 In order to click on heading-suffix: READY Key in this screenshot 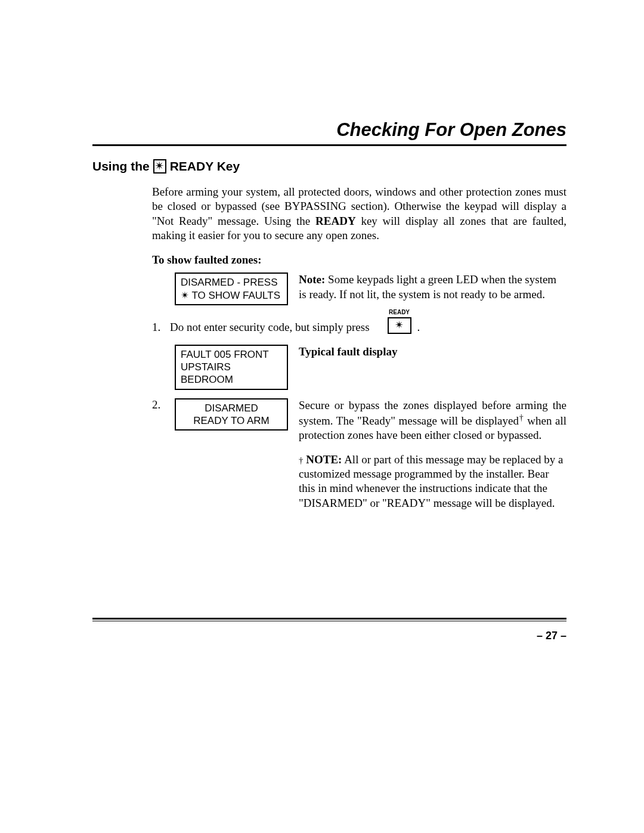, I will do `click(205, 166)`.